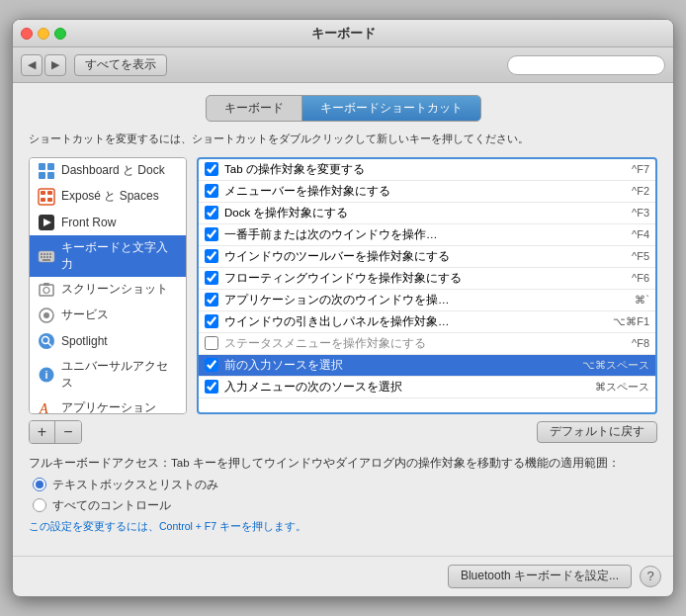  Describe the element at coordinates (427, 235) in the screenshot. I see `shortcut-row: 一番手前または次のウインドウを操作…^F4` at that location.